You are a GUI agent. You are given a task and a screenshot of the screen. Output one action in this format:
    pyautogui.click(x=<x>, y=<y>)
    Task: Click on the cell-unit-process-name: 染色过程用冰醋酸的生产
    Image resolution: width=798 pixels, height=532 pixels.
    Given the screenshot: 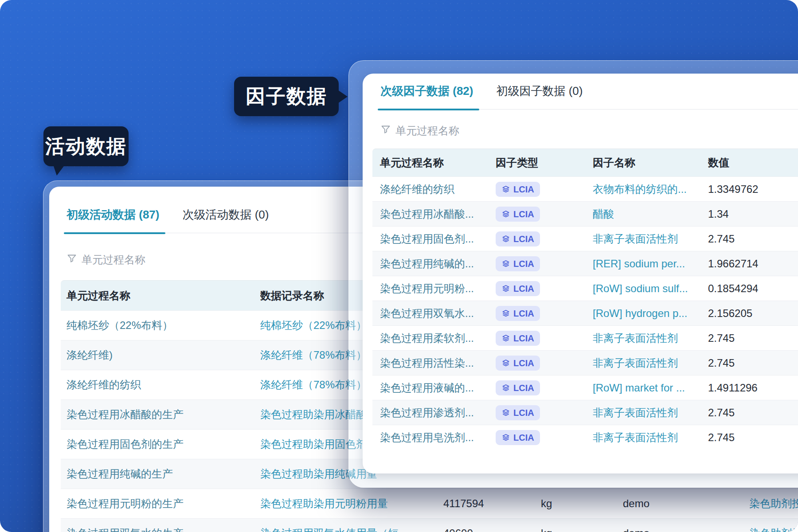 What is the action you would take?
    pyautogui.click(x=160, y=415)
    